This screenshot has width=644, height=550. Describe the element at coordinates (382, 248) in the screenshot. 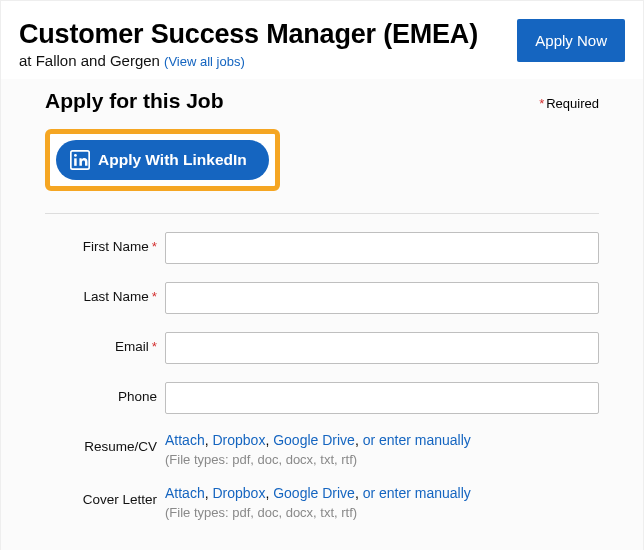

I see `first-name-input` at that location.